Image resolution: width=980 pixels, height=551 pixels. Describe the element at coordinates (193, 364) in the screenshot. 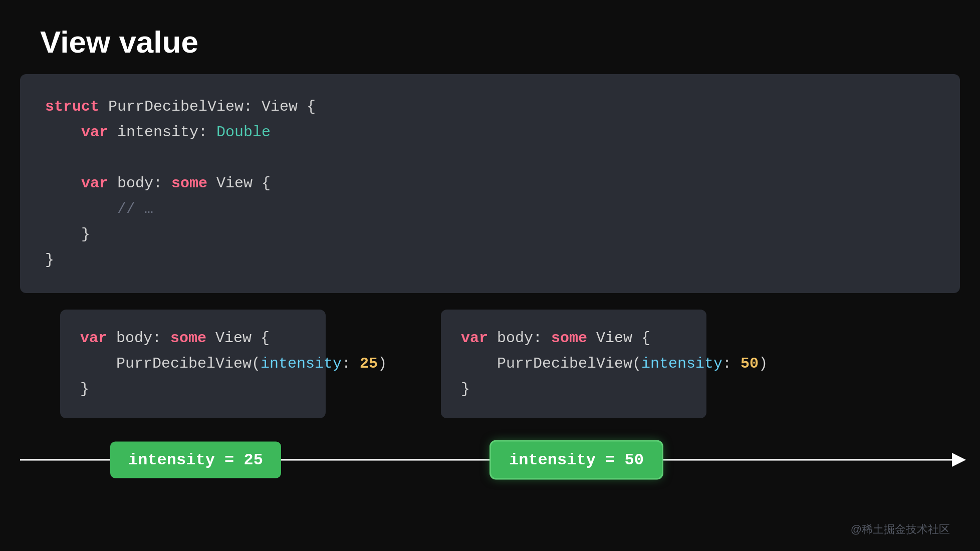

I see `code-block-left: var body: some View { PurrDecibelView(in…` at that location.